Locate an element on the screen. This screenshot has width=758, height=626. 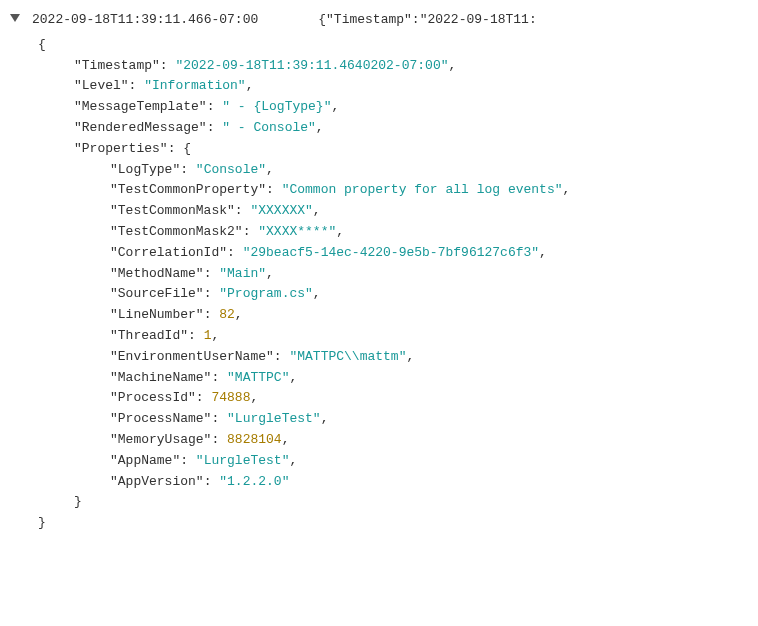
json-key: "LogType" is located at coordinates (145, 170).